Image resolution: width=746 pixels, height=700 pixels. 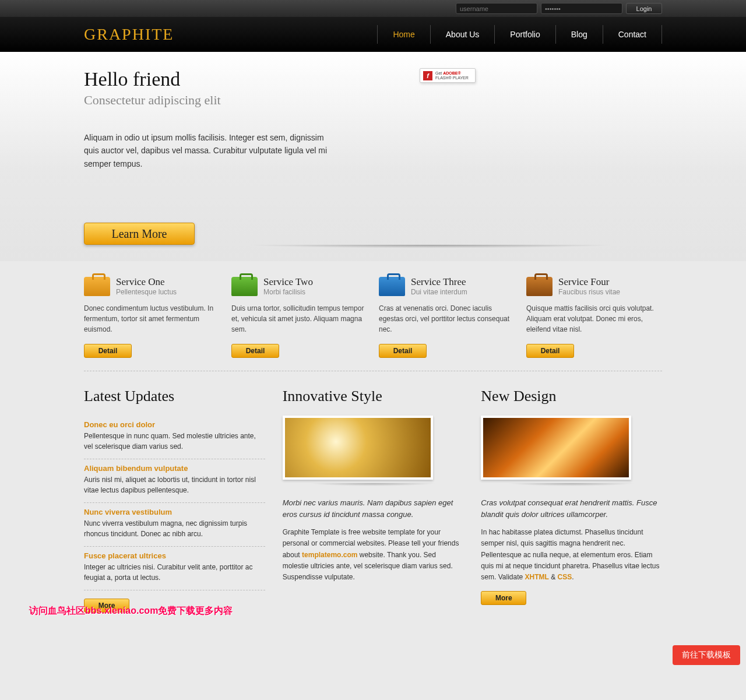 What do you see at coordinates (206, 150) in the screenshot?
I see `hero-body: Aliquam in odio ut ipsum mollis facilisi…` at bounding box center [206, 150].